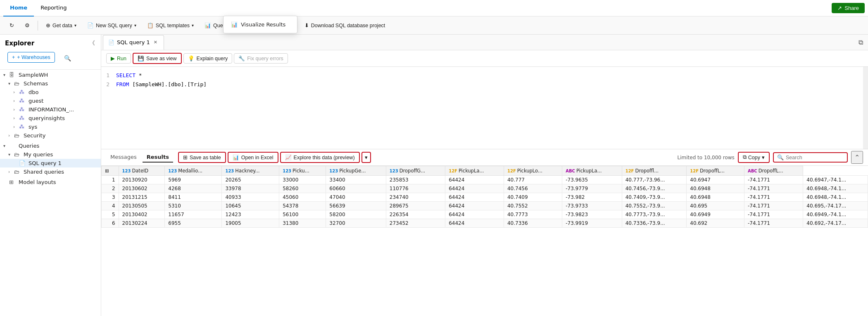 The image size is (868, 316). I want to click on table-cell: 45060, so click(302, 197).